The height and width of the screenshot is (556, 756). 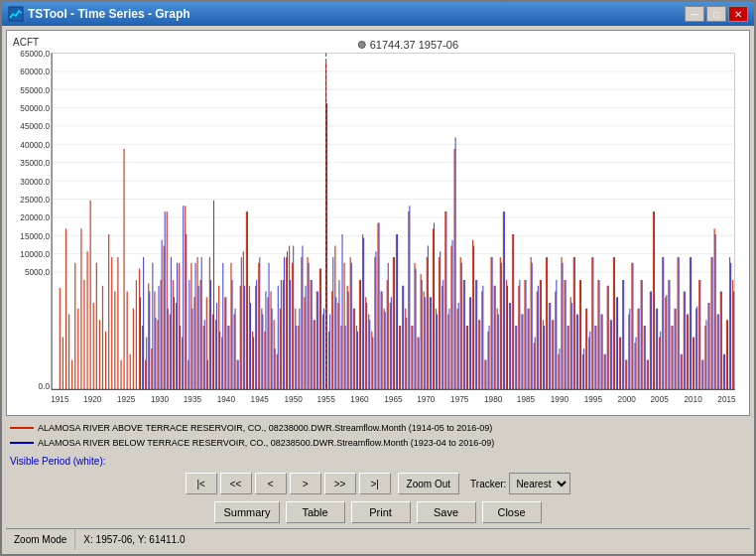 I want to click on svg-text: 2015, so click(x=726, y=399).